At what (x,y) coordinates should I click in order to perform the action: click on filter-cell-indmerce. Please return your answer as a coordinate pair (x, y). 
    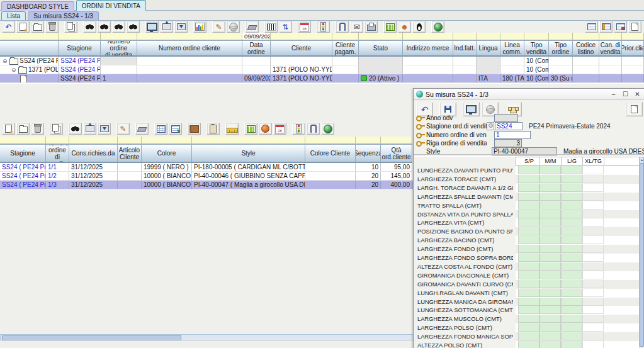
    Looking at the image, I should click on (428, 36).